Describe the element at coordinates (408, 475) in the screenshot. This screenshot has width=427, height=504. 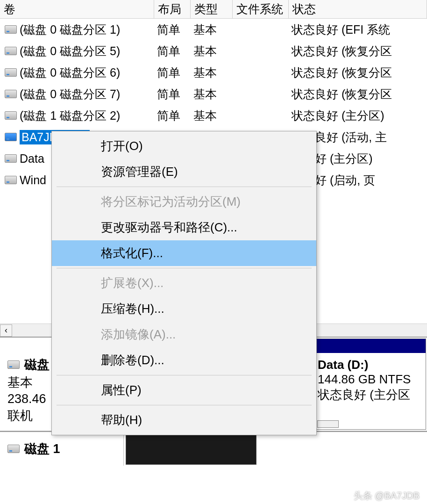
I see `watermark-logo-icon` at that location.